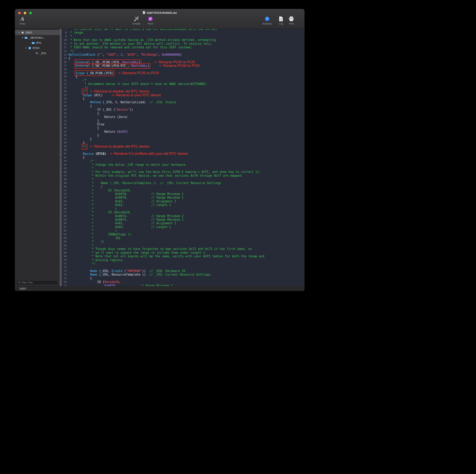  I want to click on line-number: 39, so click(65, 146).